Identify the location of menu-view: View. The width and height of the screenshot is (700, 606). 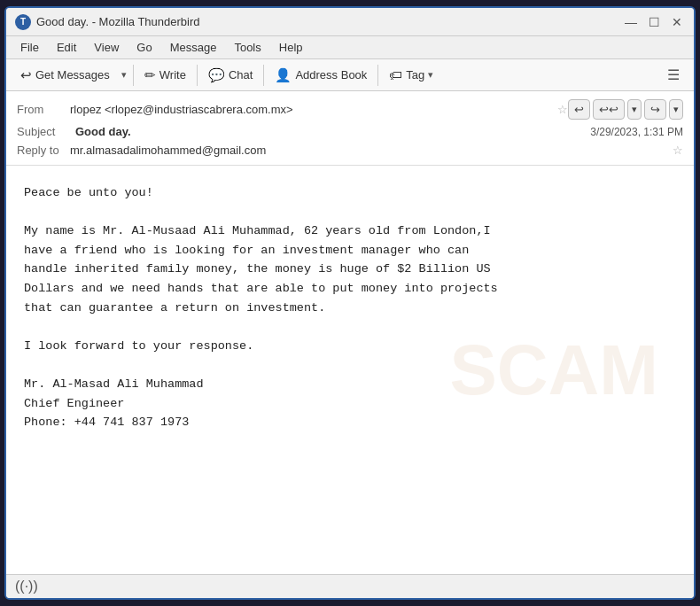
(106, 48).